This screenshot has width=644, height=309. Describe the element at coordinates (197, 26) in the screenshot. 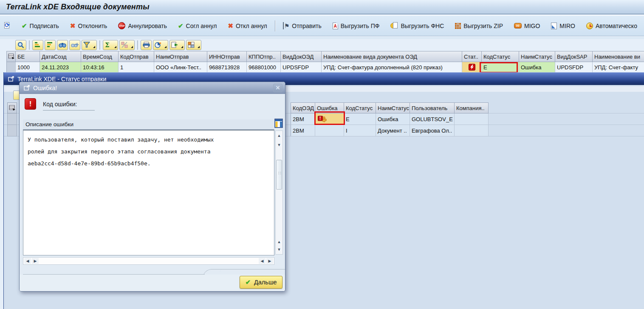

I see `agree-annul-button: ✔ Согл аннул` at that location.